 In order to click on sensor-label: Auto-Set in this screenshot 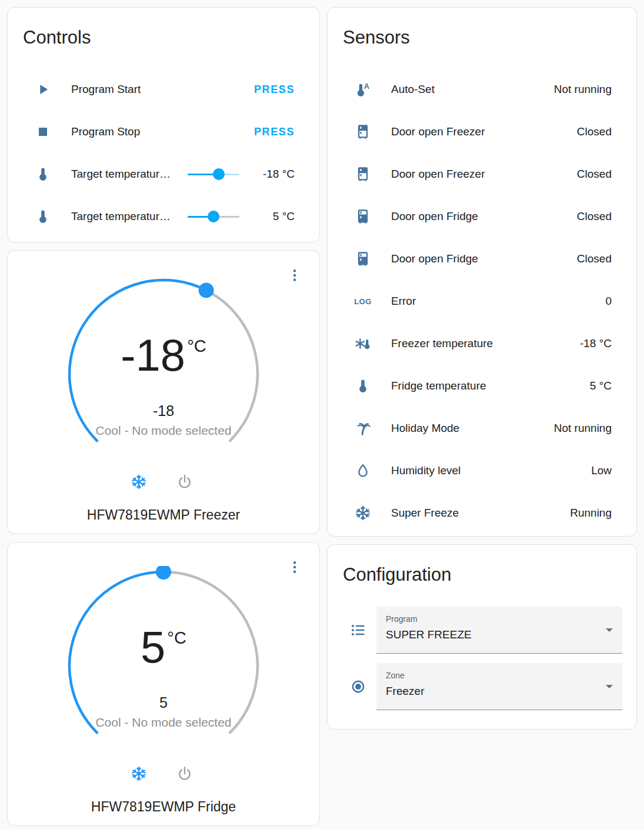, I will do `click(473, 89)`.